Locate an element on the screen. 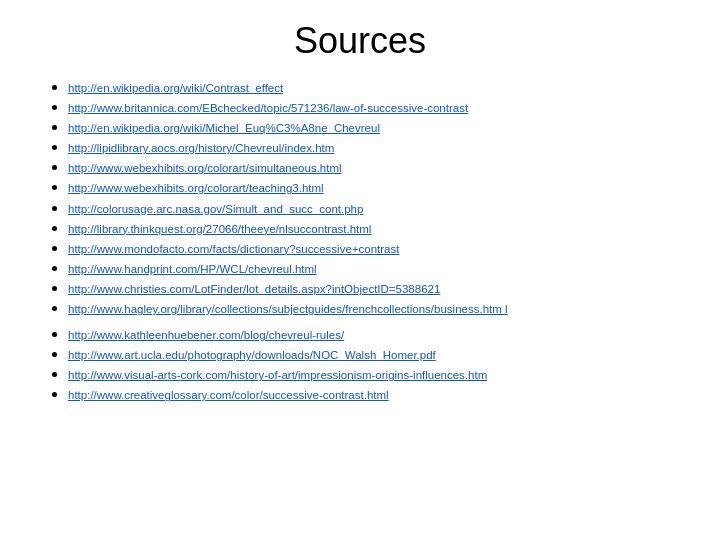 The image size is (720, 540). link-group1-5: http://www.webexhibits.org/colorart/teac… is located at coordinates (196, 188).